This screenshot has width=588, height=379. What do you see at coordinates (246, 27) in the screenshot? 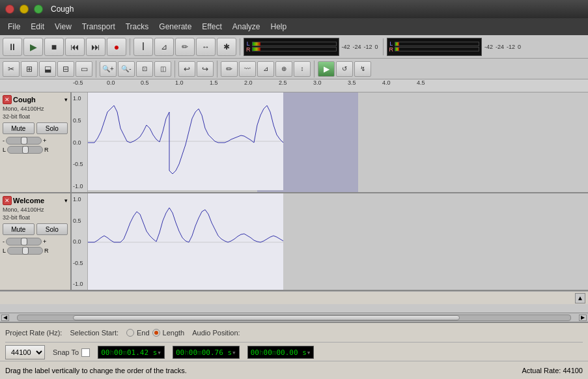
I see `menu-analyze: Analyze` at bounding box center [246, 27].